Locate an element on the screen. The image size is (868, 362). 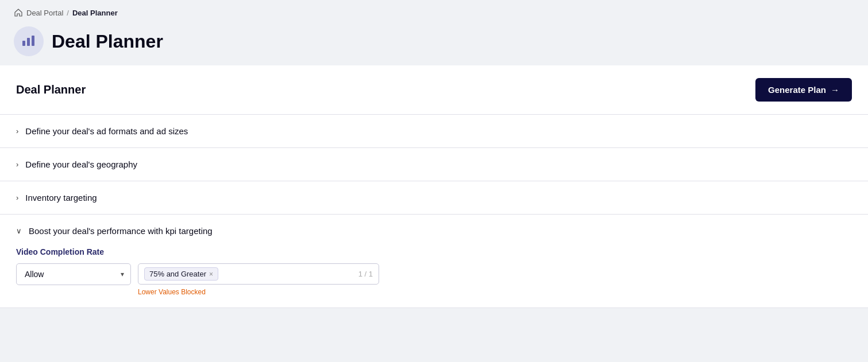
accordion-label-ad-formats: Define your deal's ad formats and ad siz… is located at coordinates (107, 131).